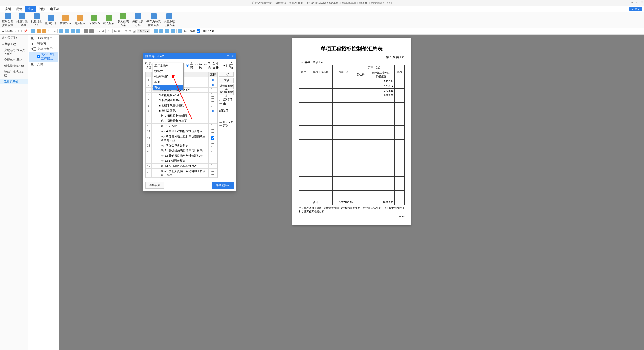 This screenshot has width=644, height=350. I want to click on list-item: 16表-12-1 暂列金额表, so click(181, 161).